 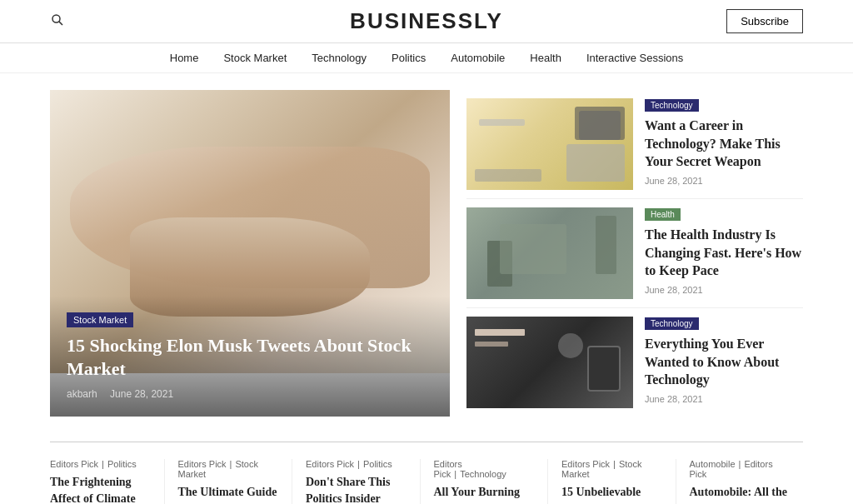 I want to click on side-info-1: Technology Want a Career in Technology? …, so click(x=724, y=144).